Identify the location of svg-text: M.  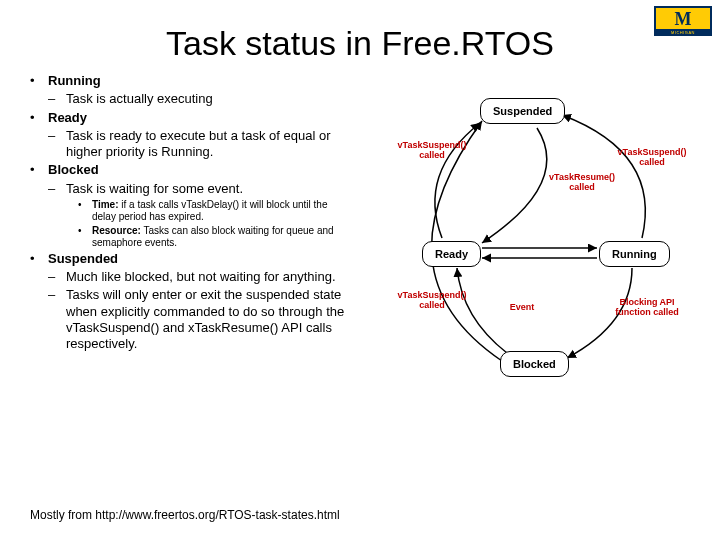
(684, 19).